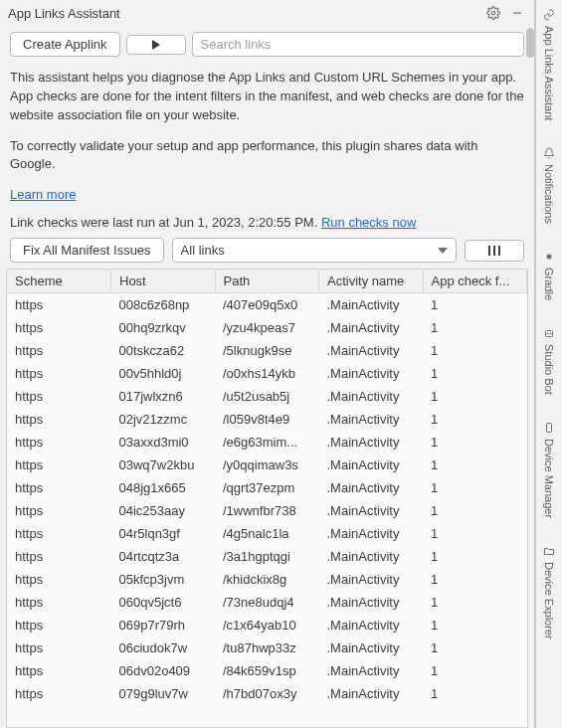  I want to click on table-row: https048jg1x665/qgrt37ezpm.MainActivity1, so click(267, 487).